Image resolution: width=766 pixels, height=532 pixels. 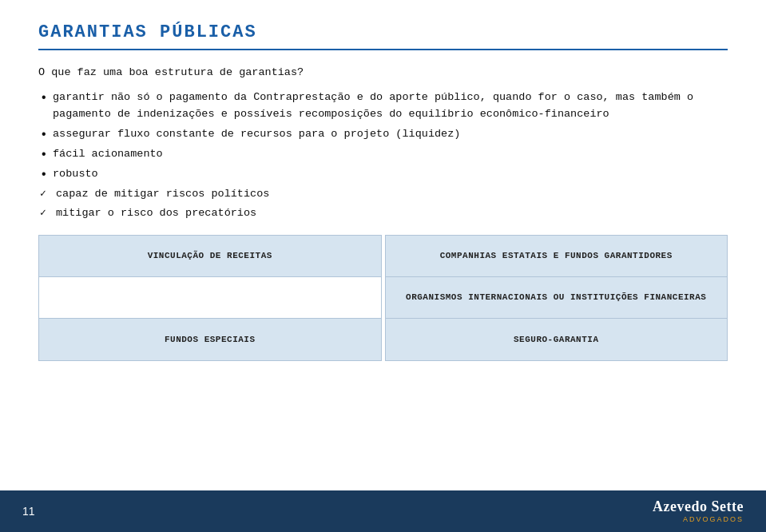 What do you see at coordinates (210, 256) in the screenshot?
I see `table-cell-vinculacao: VINCULAÇÃO DE RECEITAS` at bounding box center [210, 256].